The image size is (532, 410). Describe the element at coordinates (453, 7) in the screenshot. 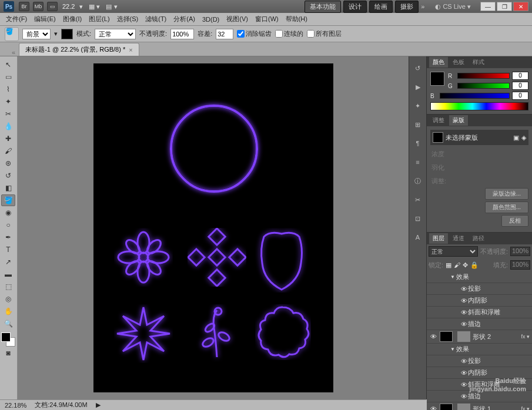

I see `cs-live-button: ◐ CS Live ▾` at that location.